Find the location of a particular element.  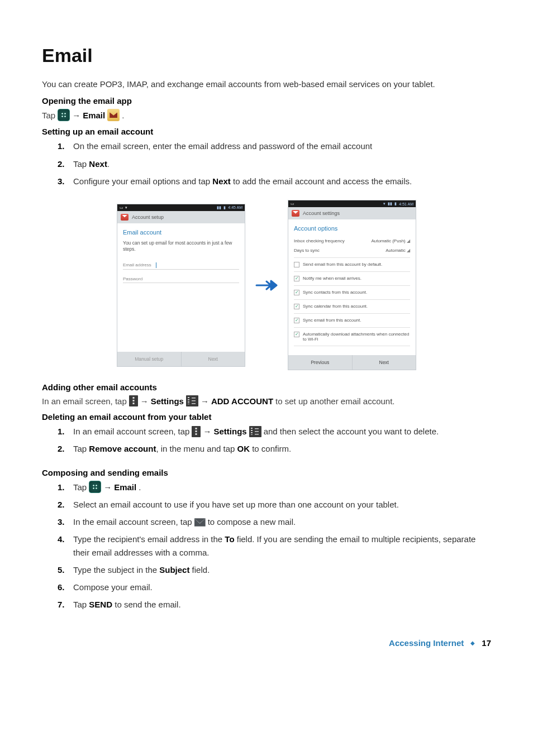

email-label: Email is located at coordinates (94, 115).